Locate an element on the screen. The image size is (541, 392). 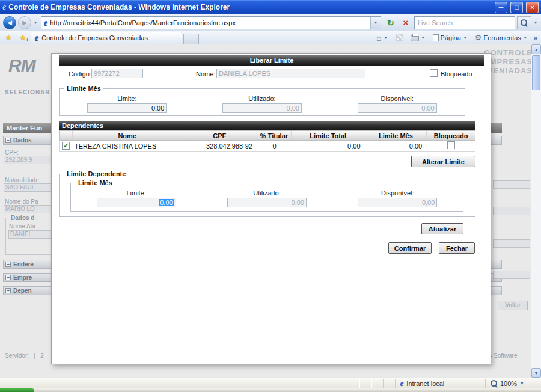
bloqueado-checkbox is located at coordinates (434, 73).